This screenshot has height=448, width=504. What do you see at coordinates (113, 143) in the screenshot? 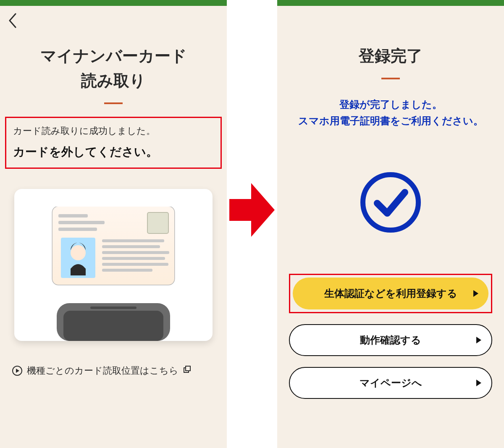
I see `status-message-box: カード読み取りに成功しました。 カードを外してください。` at bounding box center [113, 143].